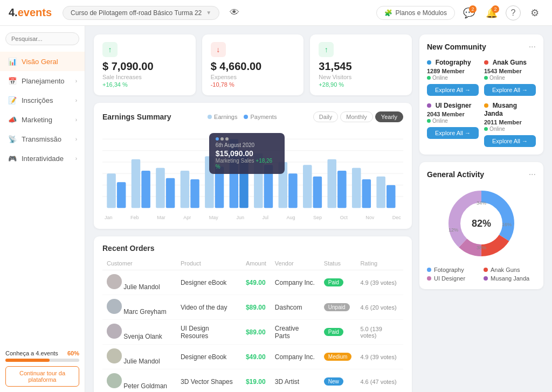 The height and width of the screenshot is (392, 552). Describe the element at coordinates (326, 117) in the screenshot. I see `filter-daily: Daily` at that location.